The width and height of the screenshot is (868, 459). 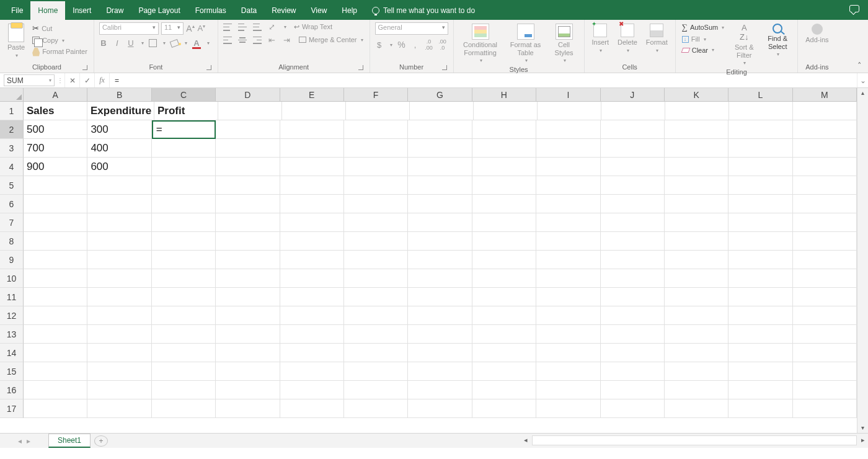 What do you see at coordinates (312, 409) in the screenshot?
I see `cell-E17` at bounding box center [312, 409].